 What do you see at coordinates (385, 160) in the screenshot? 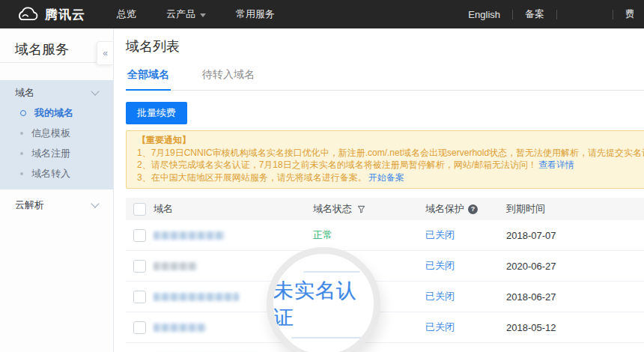
I see `important-notice-box: 【重要通知】 1、7月19日CNNIC审核机构域名实名接口优化中，新注册.com…` at bounding box center [385, 160].